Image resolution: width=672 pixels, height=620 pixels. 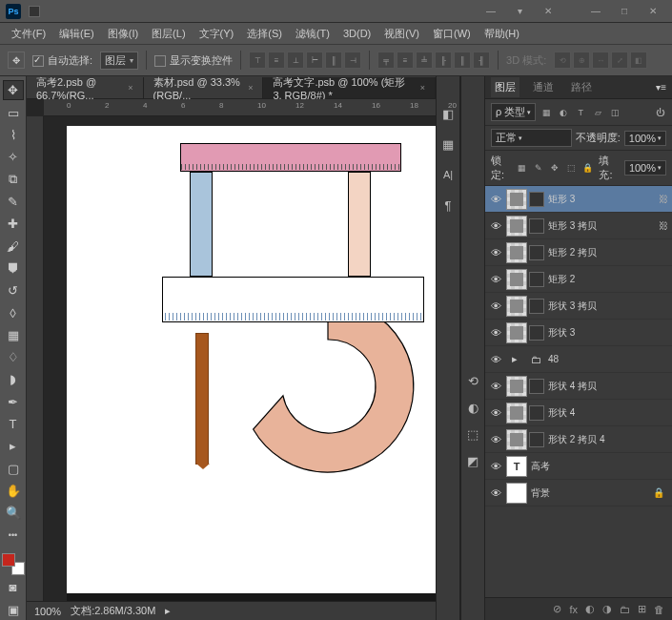 What do you see at coordinates (625, 610) in the screenshot?
I see `group-icon: 🗀` at bounding box center [625, 610].